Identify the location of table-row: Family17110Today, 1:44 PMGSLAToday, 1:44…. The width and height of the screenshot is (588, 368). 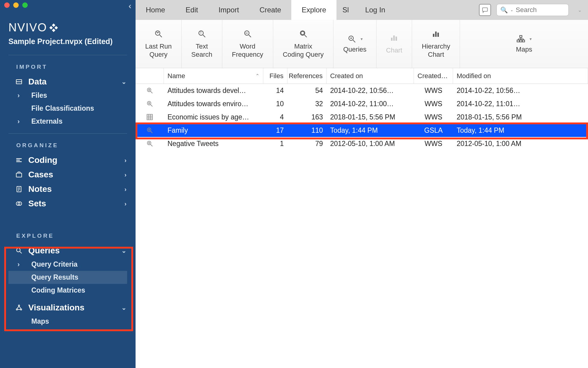
(362, 130).